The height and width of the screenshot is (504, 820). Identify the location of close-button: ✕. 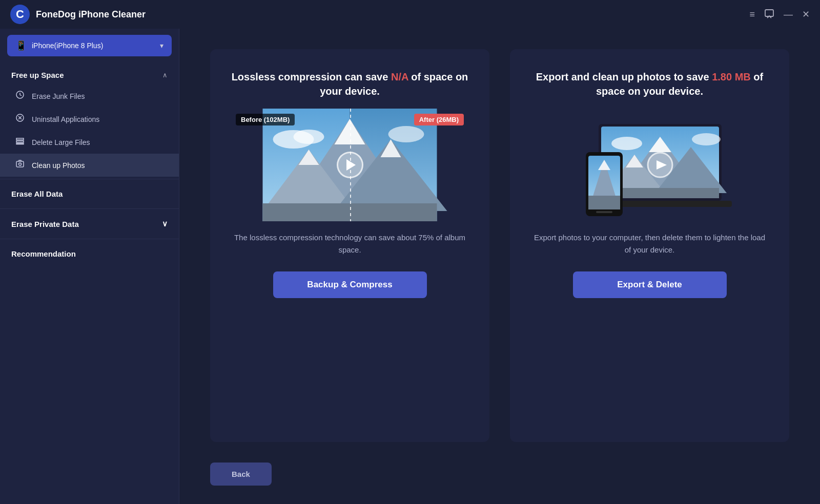
(806, 14).